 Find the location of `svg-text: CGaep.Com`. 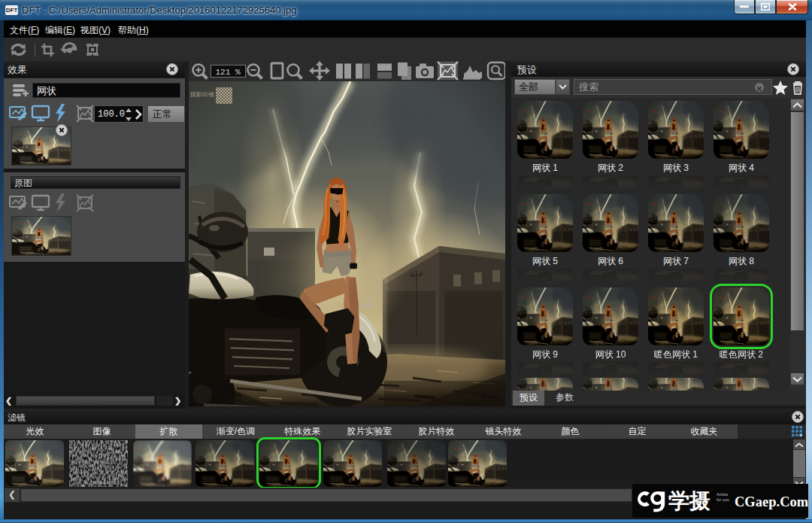

svg-text: CGaep.Com is located at coordinates (771, 502).